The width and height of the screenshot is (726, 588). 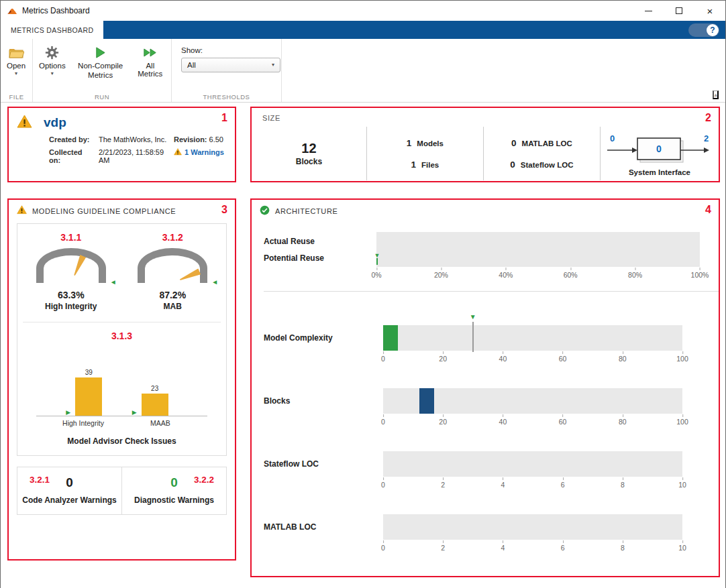 What do you see at coordinates (150, 70) in the screenshot?
I see `all-metrics-label: All Metrics` at bounding box center [150, 70].